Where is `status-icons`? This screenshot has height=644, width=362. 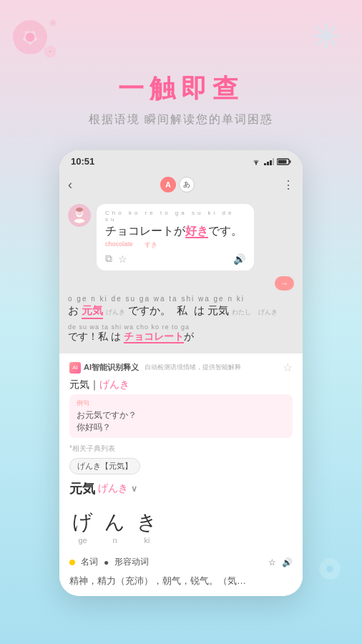 status-icons is located at coordinates (271, 162).